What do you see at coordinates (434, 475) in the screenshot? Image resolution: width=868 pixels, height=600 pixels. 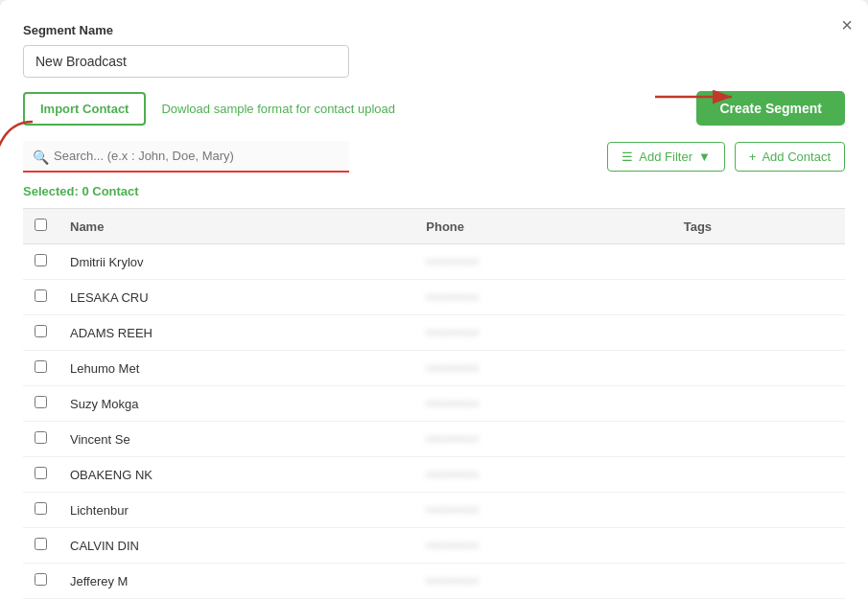 I see `table-row: OBAKENG NK ••••••••••` at bounding box center [434, 475].